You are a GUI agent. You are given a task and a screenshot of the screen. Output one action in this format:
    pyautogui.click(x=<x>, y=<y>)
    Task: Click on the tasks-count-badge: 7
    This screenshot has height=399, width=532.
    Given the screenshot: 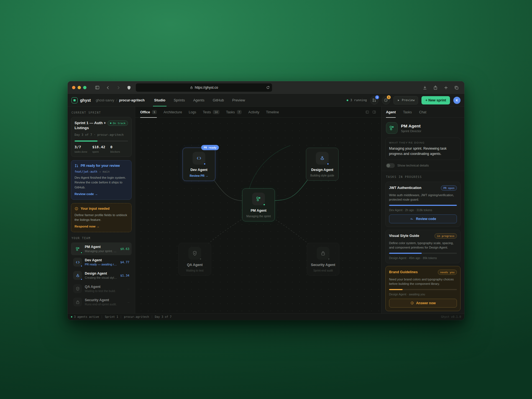 What is the action you would take?
    pyautogui.click(x=239, y=112)
    